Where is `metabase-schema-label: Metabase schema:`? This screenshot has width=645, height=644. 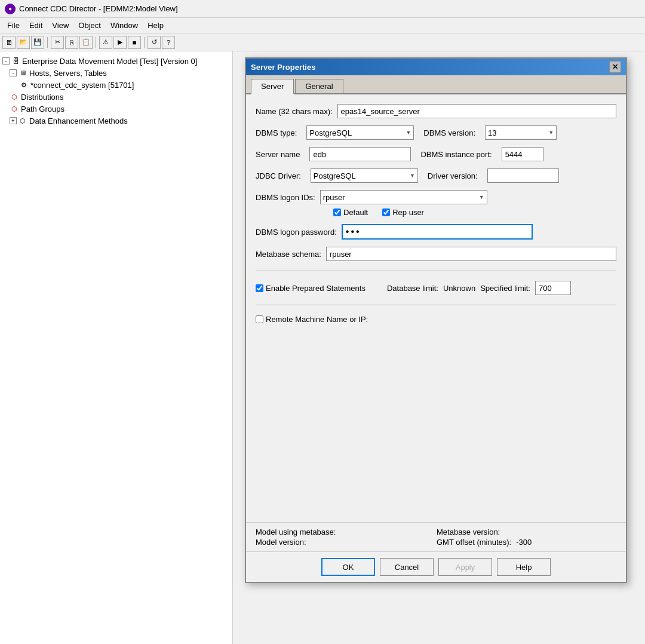
metabase-schema-label: Metabase schema: is located at coordinates (288, 254).